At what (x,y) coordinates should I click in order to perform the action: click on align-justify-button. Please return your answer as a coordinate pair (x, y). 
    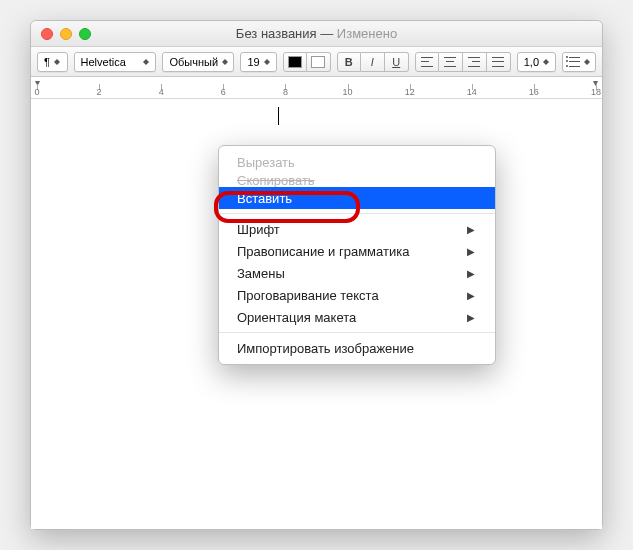
    Looking at the image, I should click on (499, 62).